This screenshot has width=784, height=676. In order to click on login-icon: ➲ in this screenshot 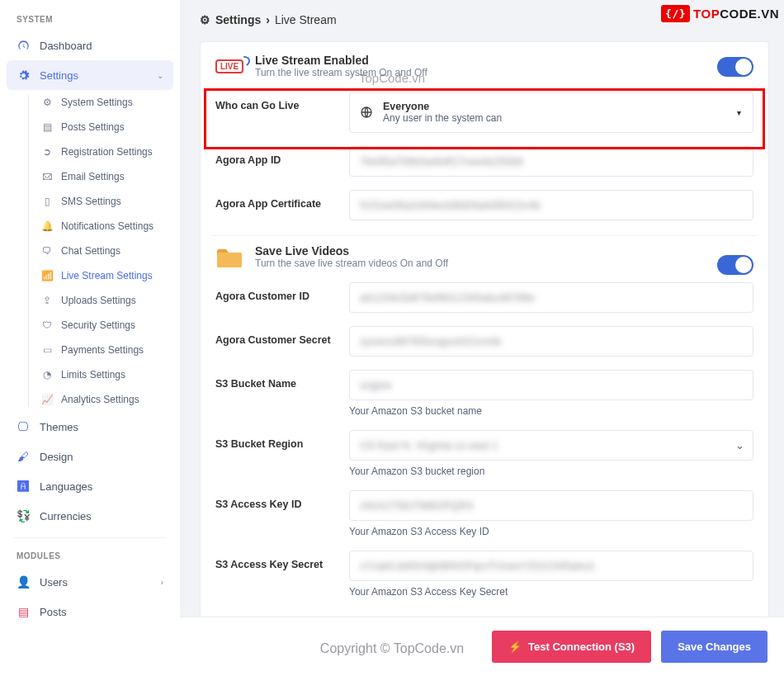, I will do `click(47, 152)`.